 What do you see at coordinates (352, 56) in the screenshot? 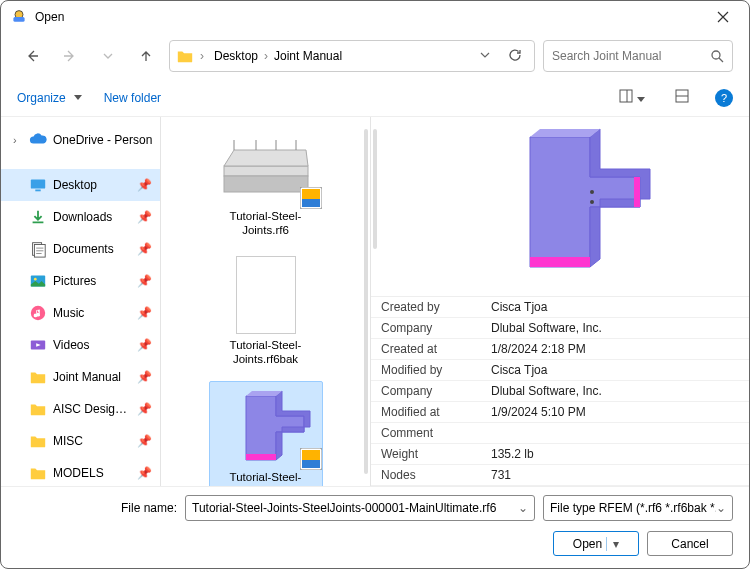
I see `address-bar: › Desktop › Joint Manual` at bounding box center [352, 56].